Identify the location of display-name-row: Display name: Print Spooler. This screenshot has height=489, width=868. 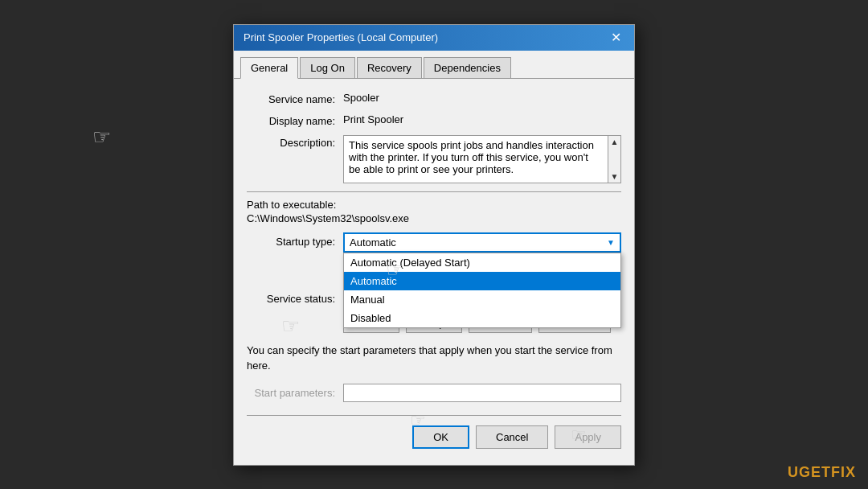
(434, 121).